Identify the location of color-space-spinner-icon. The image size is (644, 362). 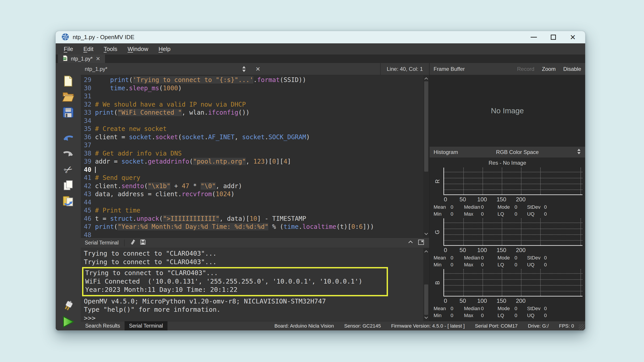
(579, 152).